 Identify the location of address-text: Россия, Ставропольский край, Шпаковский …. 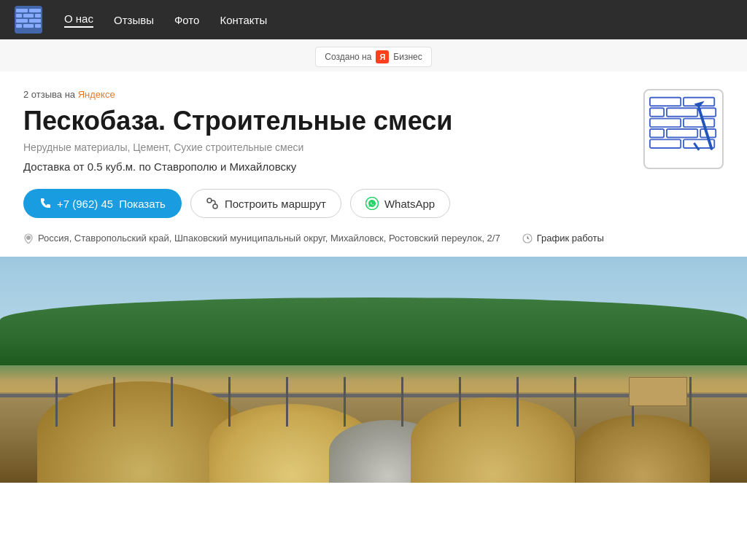
(269, 238).